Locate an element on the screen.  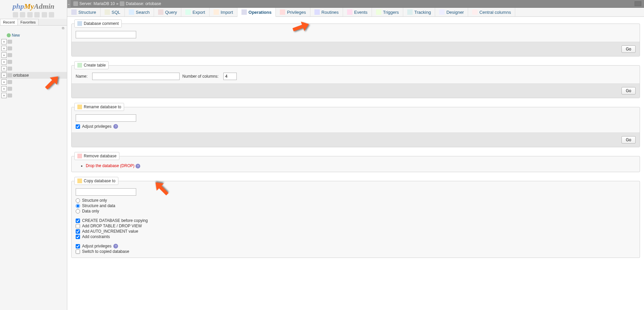
copy-db-input is located at coordinates (106, 192).